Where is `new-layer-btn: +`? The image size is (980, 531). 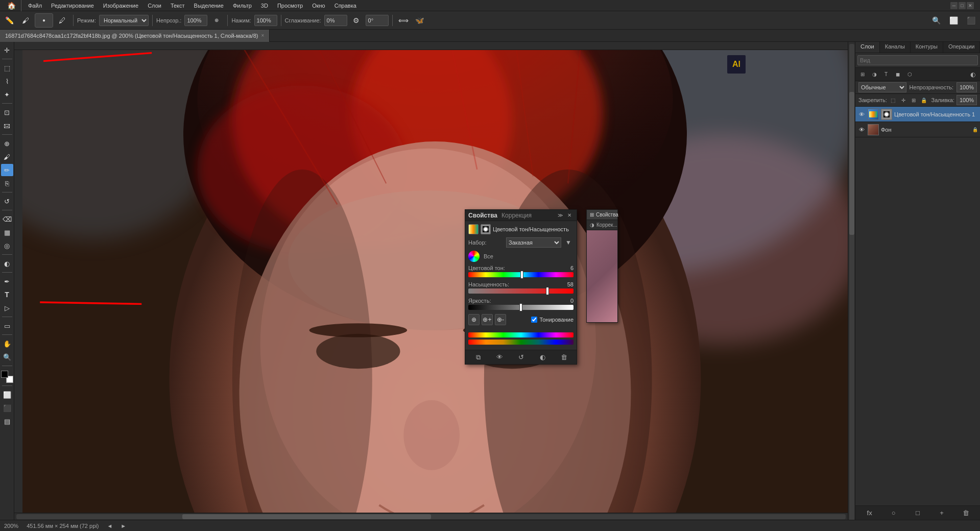
new-layer-btn: + is located at coordinates (942, 513).